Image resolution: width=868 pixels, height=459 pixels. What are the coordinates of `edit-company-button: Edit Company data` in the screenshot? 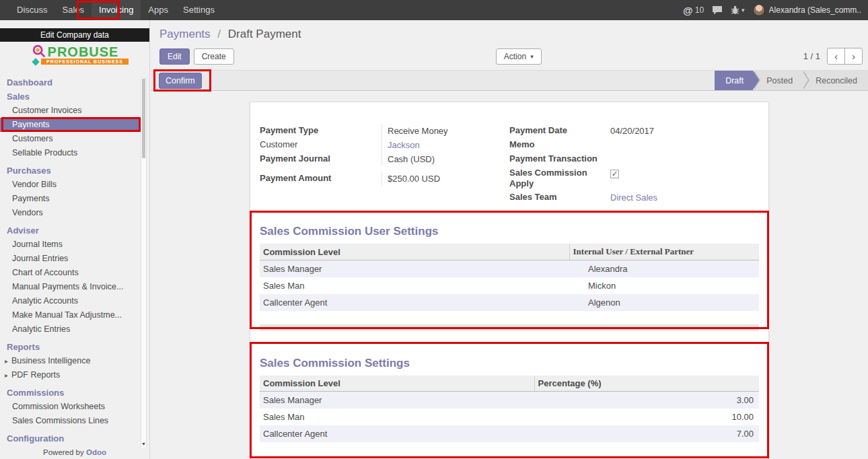 It's located at (75, 35).